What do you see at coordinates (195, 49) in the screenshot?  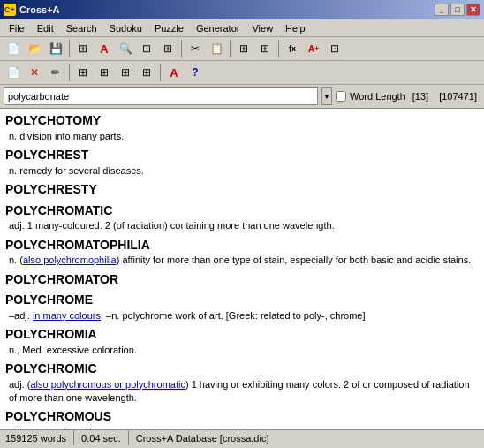 I see `cut-button: ✂` at bounding box center [195, 49].